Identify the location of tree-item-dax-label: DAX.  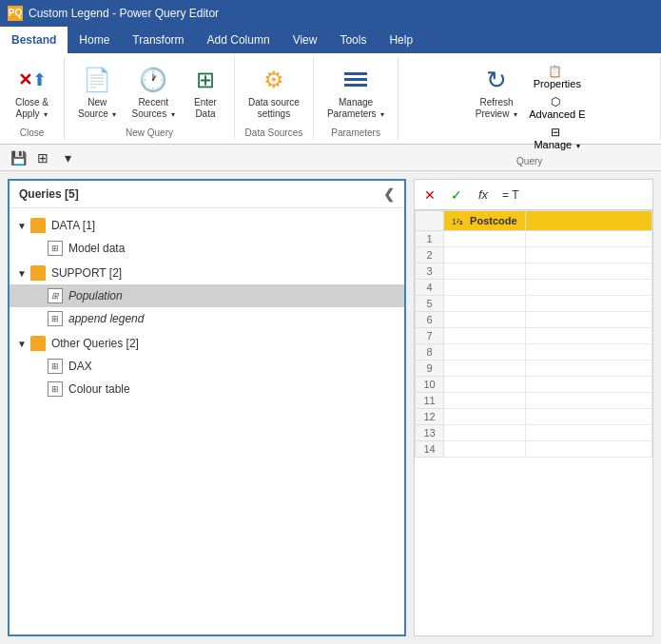
(80, 366).